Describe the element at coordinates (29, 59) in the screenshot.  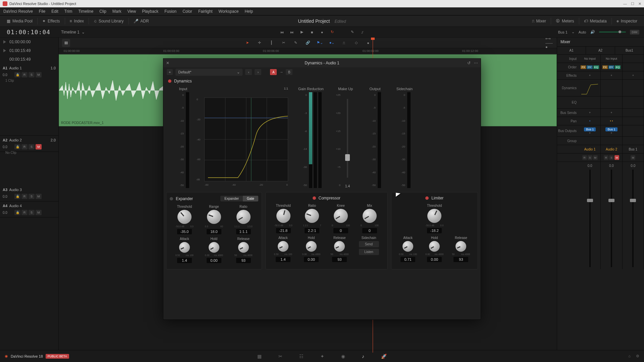
I see `tc-dur: 00:00:15:49` at that location.